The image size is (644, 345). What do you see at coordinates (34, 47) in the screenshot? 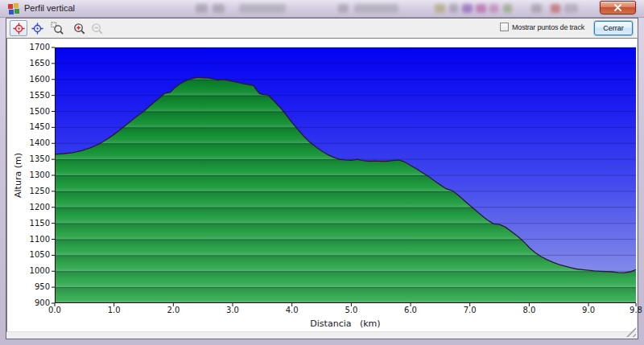
I see `y-tick-label: 1700` at bounding box center [34, 47].